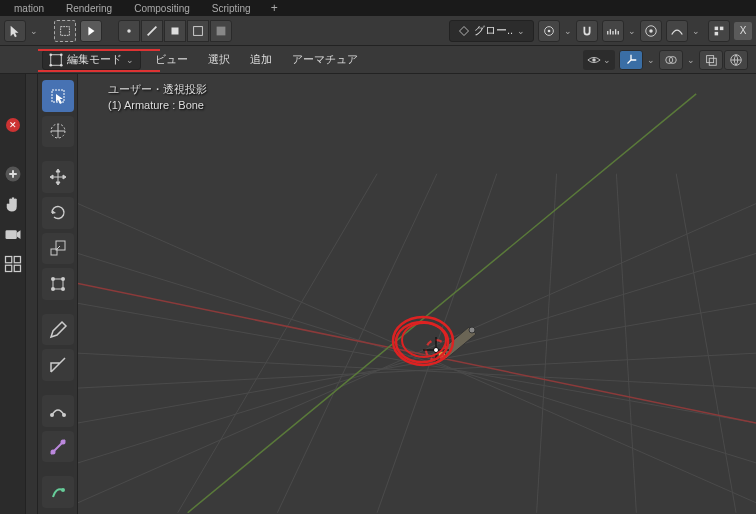 The image size is (756, 514). Describe the element at coordinates (58, 492) in the screenshot. I see `extrude-tool` at that location.